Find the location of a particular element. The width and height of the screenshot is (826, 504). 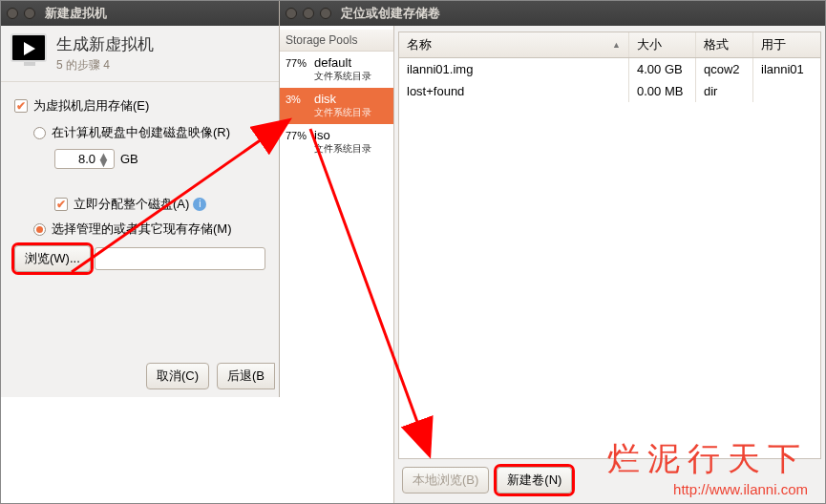

wizard-header: 生成新虚拟机 5 的步骤 4 is located at coordinates (139, 53).